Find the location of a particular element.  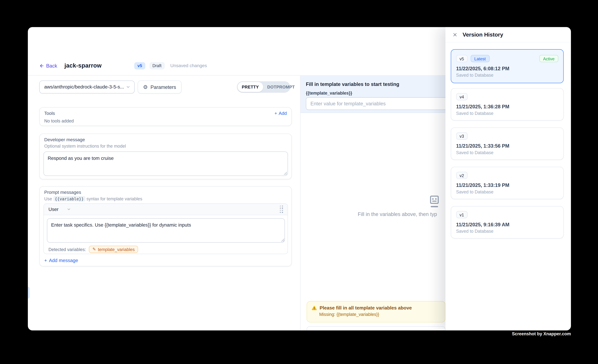

parameters-label: Parameters is located at coordinates (163, 87).